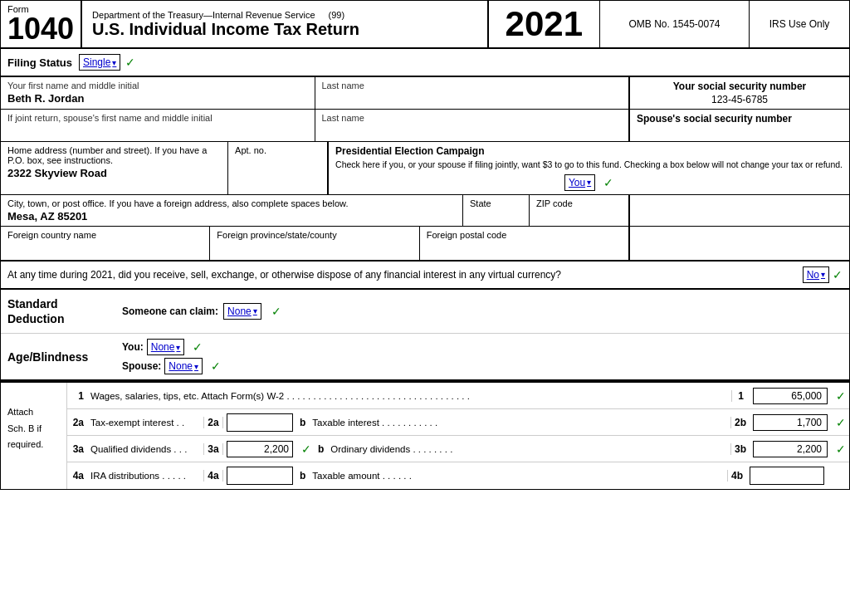  Describe the element at coordinates (425, 169) in the screenshot. I see `address-row: Home address (number and street). If you…` at that location.